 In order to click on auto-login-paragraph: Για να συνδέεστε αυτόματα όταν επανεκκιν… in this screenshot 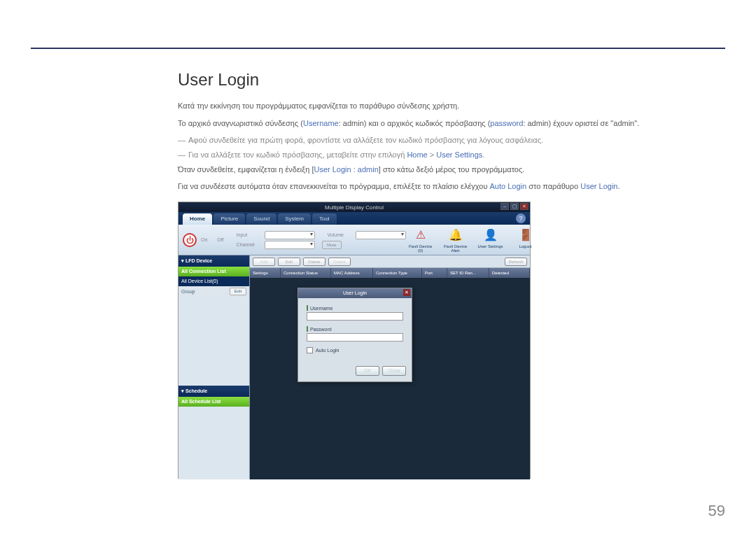, I will do `click(451, 186)`.